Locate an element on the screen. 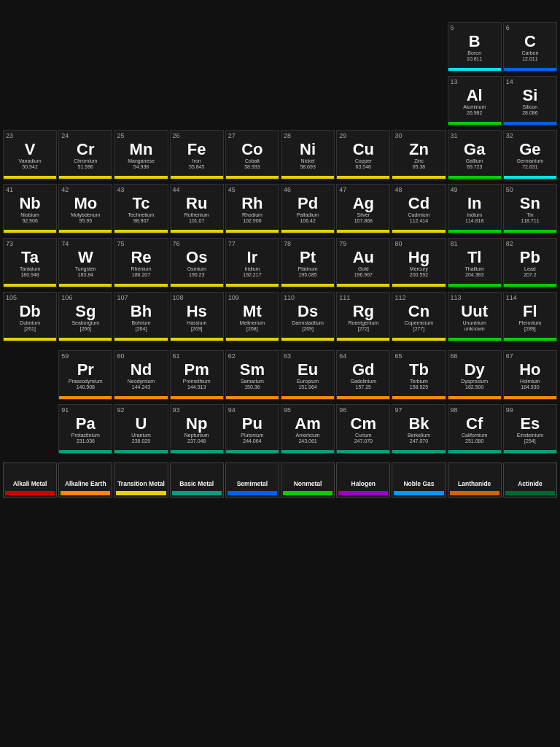 The width and height of the screenshot is (560, 747). element-V: 23VVanadium50.942 is located at coordinates (30, 155).